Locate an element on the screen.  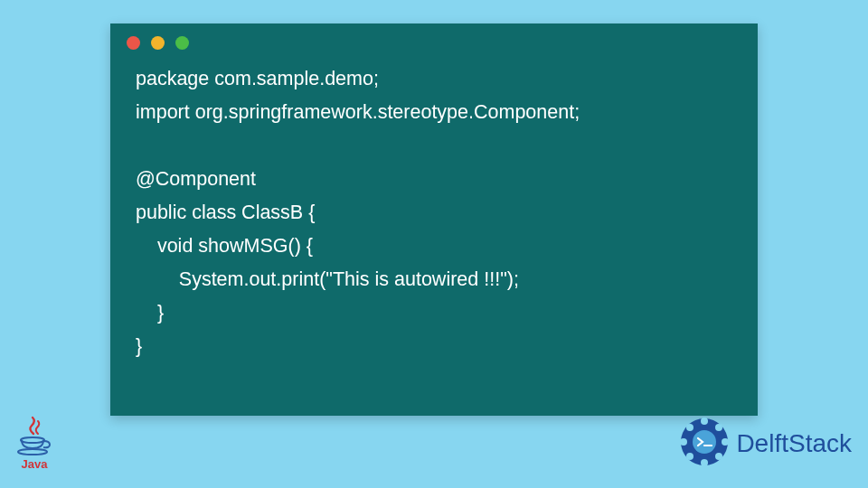
delftstack-gear-icon is located at coordinates (704, 444).